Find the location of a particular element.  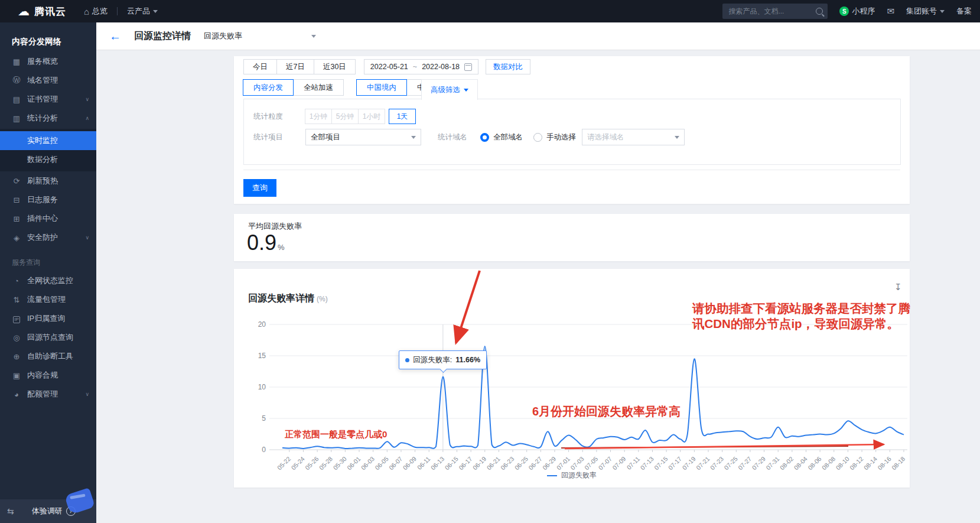

quick-range-button: 近30日 is located at coordinates (334, 67).